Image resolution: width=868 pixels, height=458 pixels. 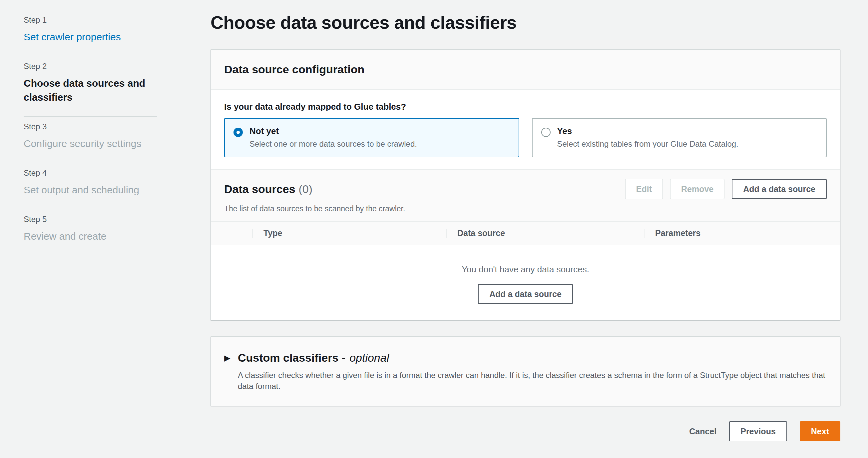 What do you see at coordinates (238, 132) in the screenshot?
I see `radio-not-yet` at bounding box center [238, 132].